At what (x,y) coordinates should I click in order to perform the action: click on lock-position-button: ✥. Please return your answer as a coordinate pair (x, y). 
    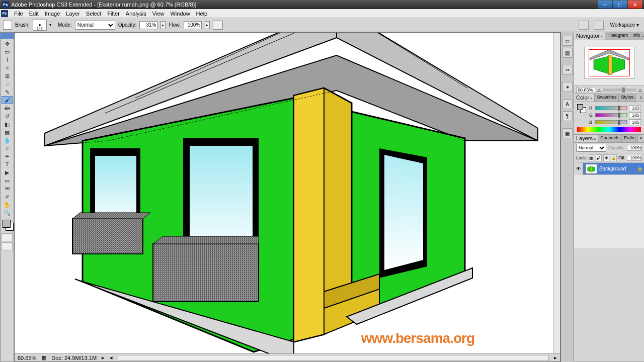
    Looking at the image, I should click on (606, 158).